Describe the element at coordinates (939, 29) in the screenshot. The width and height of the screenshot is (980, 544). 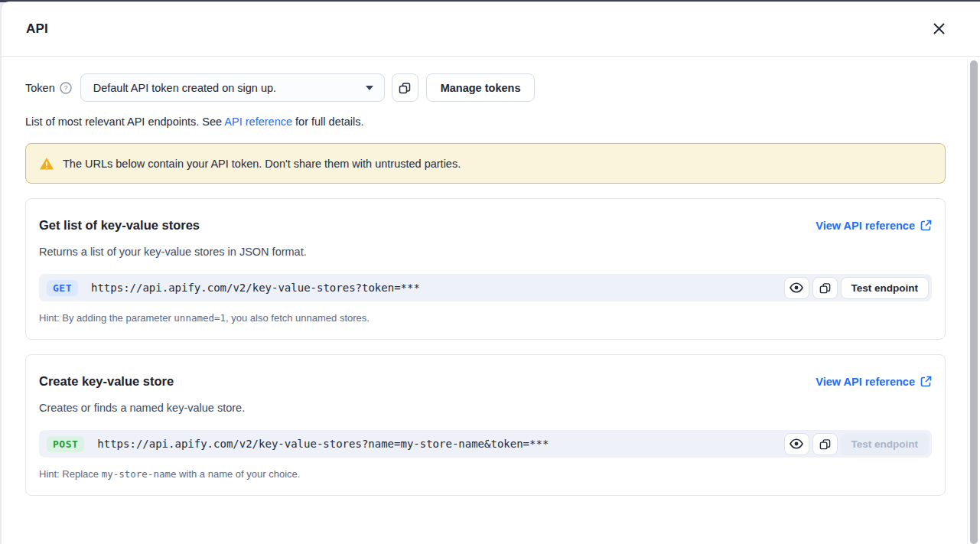
I see `close-icon` at that location.